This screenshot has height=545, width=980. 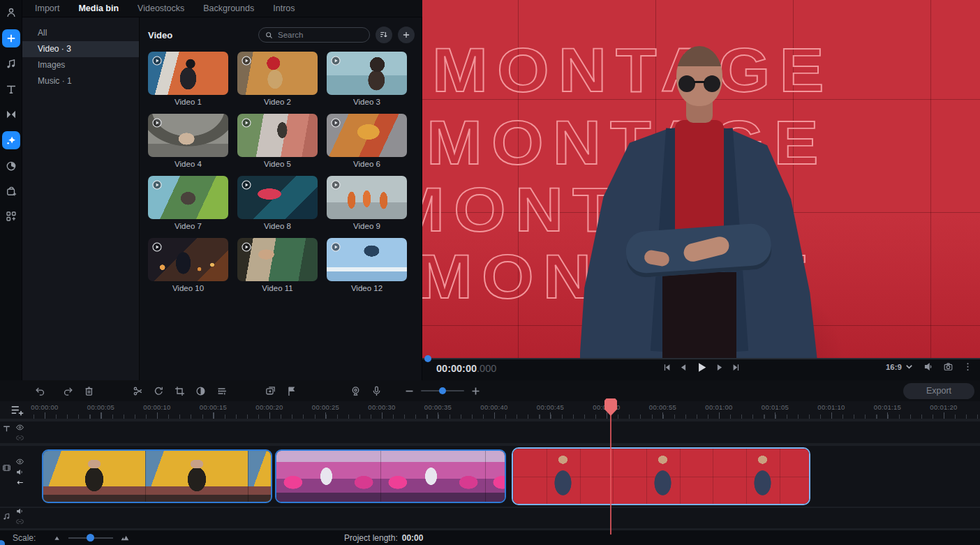 What do you see at coordinates (443, 391) in the screenshot?
I see `zoom-slider` at bounding box center [443, 391].